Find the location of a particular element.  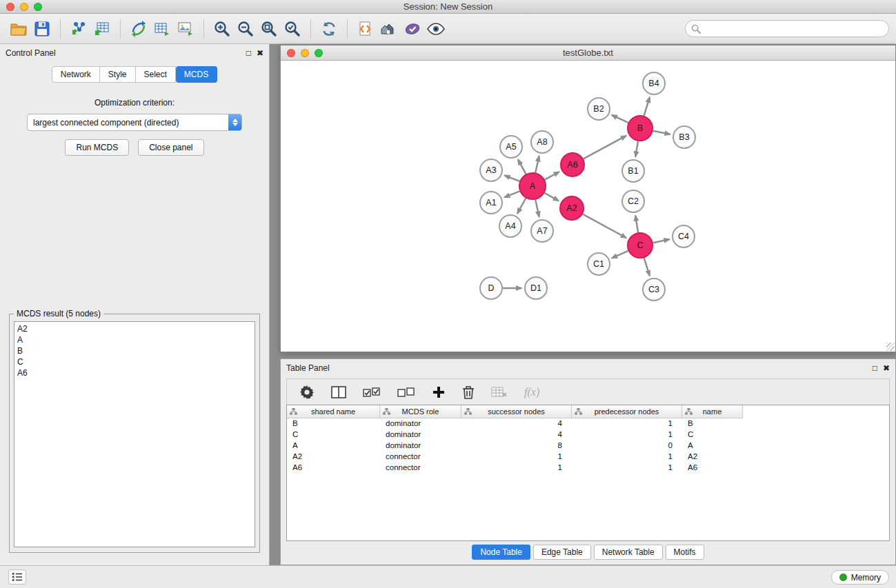

add-column-icon is located at coordinates (439, 392).